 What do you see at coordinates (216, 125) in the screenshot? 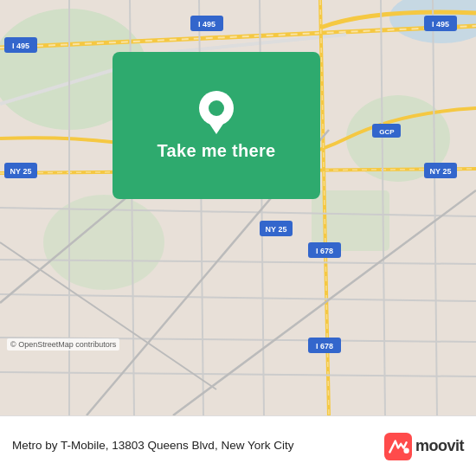
I see `take-me-there-overlay: Take me there` at bounding box center [216, 125].